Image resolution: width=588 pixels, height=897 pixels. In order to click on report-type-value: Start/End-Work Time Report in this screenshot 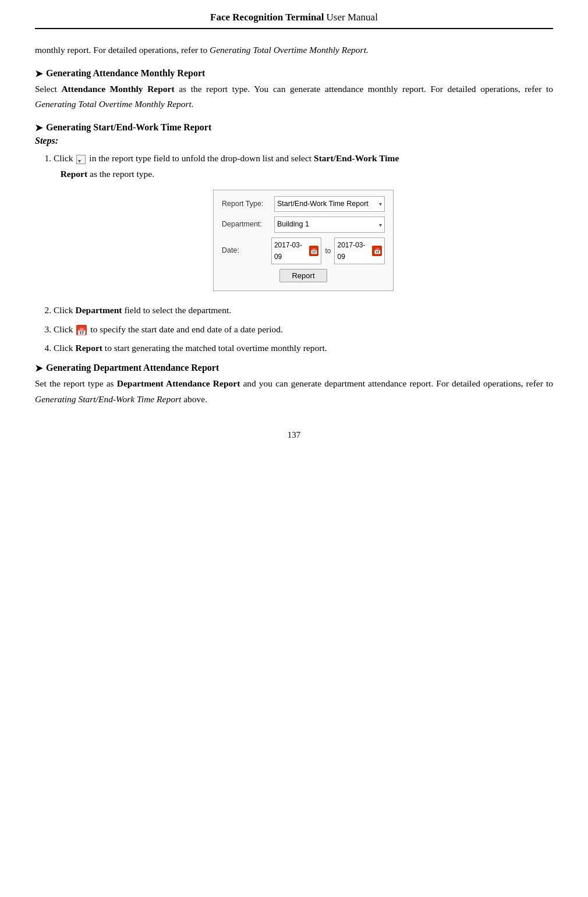, I will do `click(323, 204)`.